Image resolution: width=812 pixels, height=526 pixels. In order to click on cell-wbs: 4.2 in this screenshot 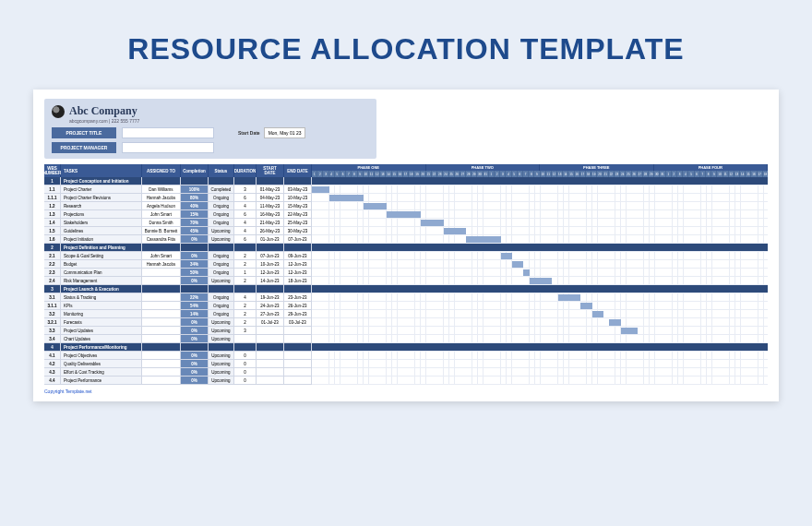, I will do `click(53, 364)`.